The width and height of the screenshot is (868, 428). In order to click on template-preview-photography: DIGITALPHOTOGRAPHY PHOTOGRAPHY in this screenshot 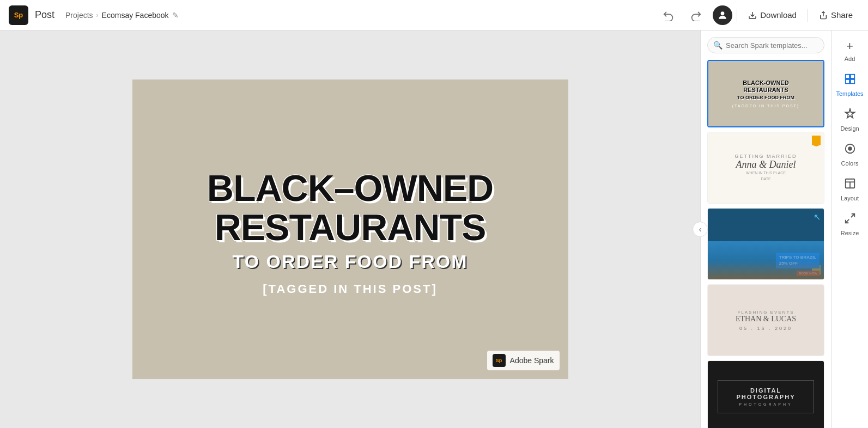, I will do `click(766, 394)`.